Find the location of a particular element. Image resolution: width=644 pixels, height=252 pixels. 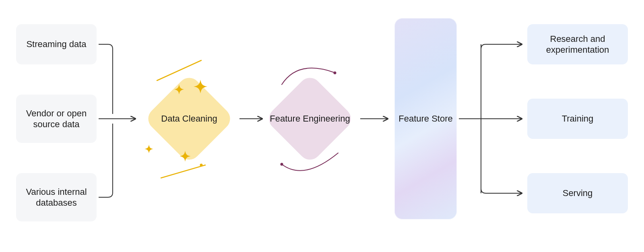

output-label: Serving is located at coordinates (578, 193).